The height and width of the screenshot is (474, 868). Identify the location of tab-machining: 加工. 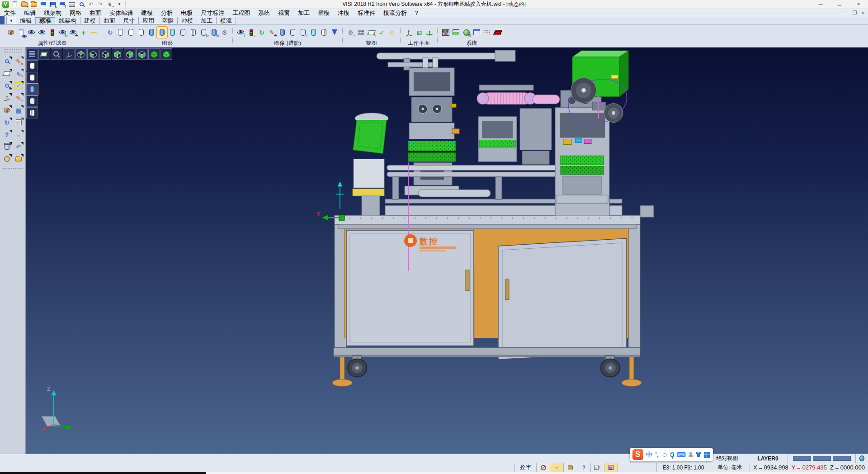
(207, 21).